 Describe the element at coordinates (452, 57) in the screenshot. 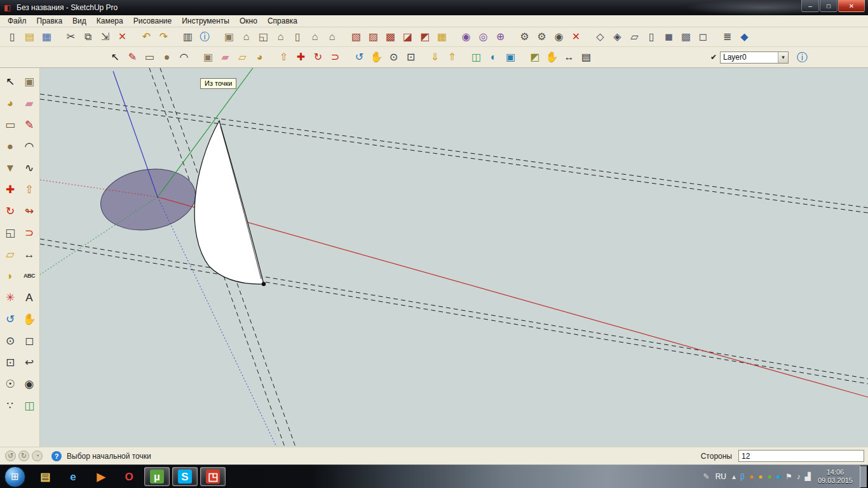

I see `share-model-button: ⇑` at that location.